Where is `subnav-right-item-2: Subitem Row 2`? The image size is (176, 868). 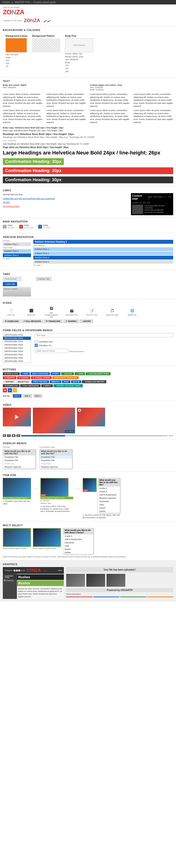 subnav-right-item-2: Subitem Row 2 is located at coordinates (103, 253).